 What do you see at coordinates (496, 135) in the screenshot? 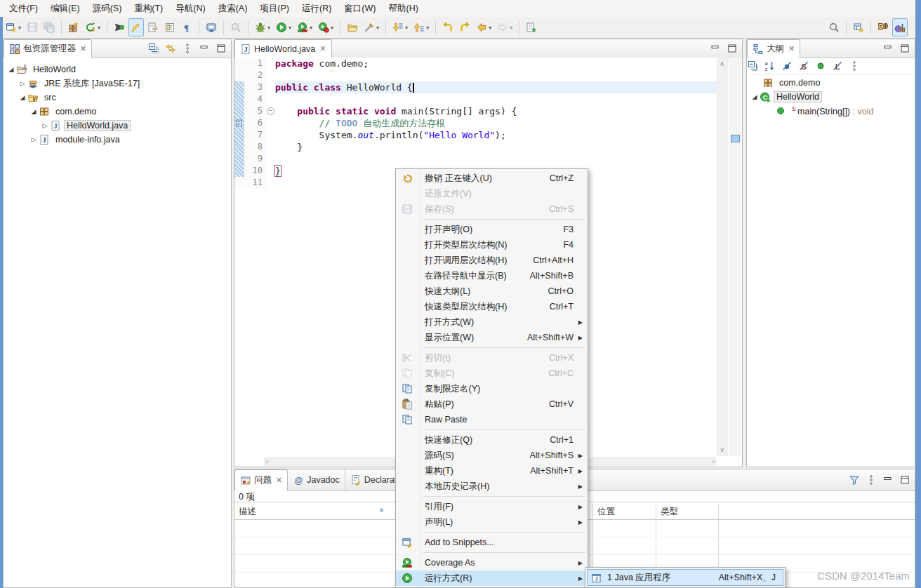
I see `code-text: System.out.println("Hello World");` at bounding box center [496, 135].